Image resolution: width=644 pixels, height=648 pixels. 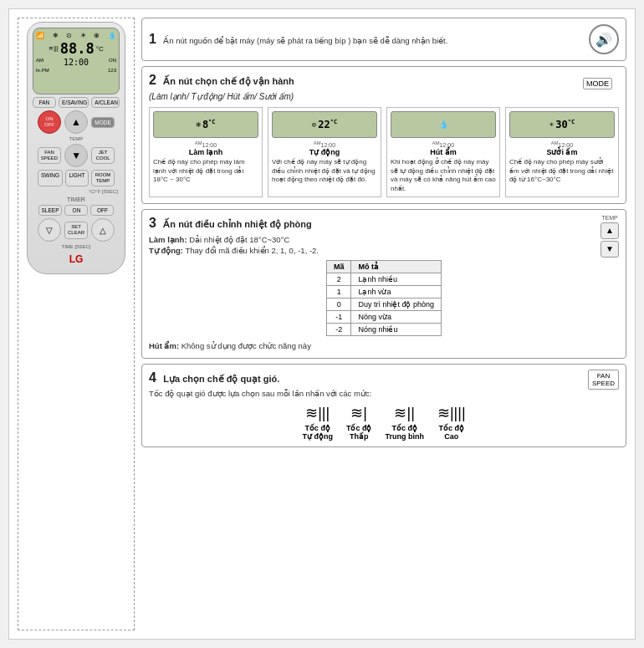 What do you see at coordinates (384, 223) in the screenshot?
I see `sec3-header: 3 Ấn nút điều chỉnh nhiệt độ phòng` at bounding box center [384, 223].